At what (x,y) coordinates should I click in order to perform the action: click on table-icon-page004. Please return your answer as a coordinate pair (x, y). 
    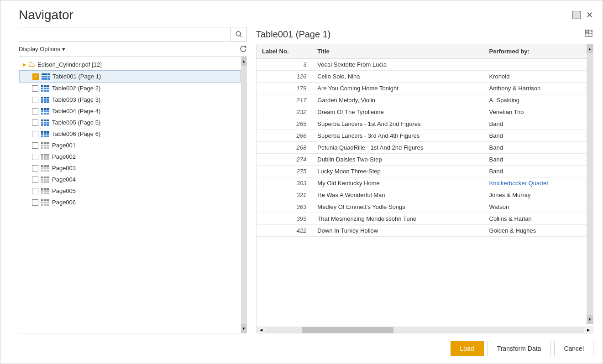
    Looking at the image, I should click on (45, 180).